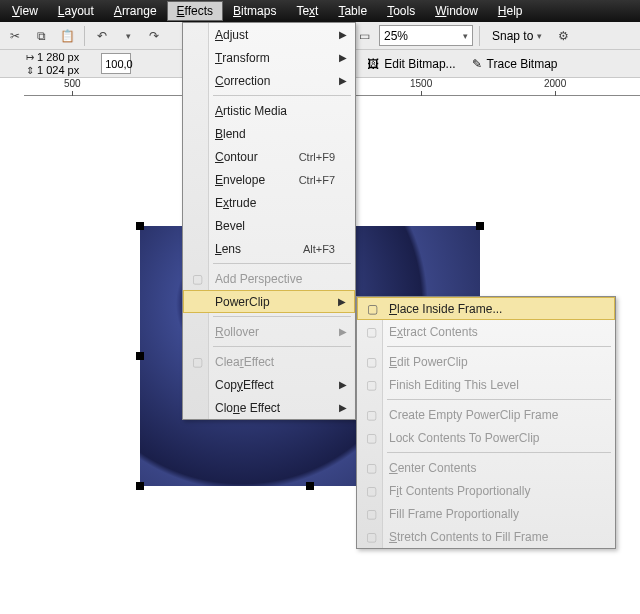  I want to click on menu-help: Help, so click(510, 11).